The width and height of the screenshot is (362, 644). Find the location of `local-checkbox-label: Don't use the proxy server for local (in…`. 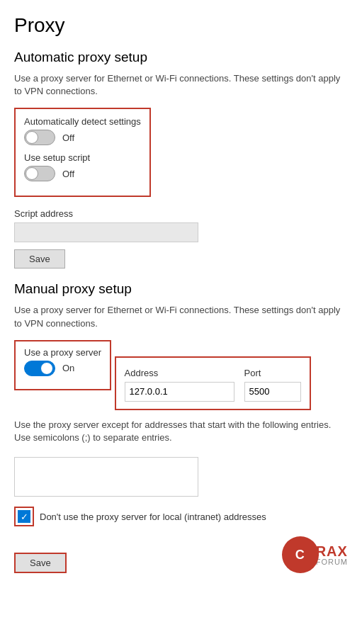

local-checkbox-label: Don't use the proxy server for local (in… is located at coordinates (153, 517).